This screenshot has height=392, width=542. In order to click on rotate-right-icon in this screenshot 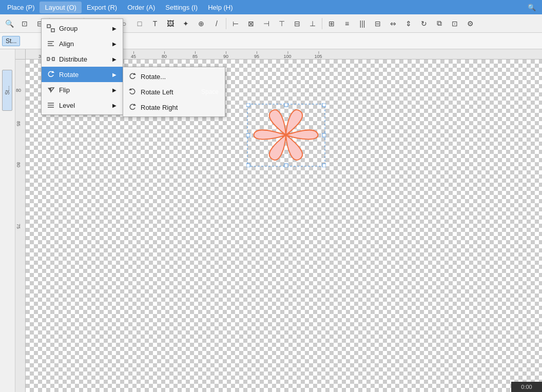, I will do `click(132, 107)`.